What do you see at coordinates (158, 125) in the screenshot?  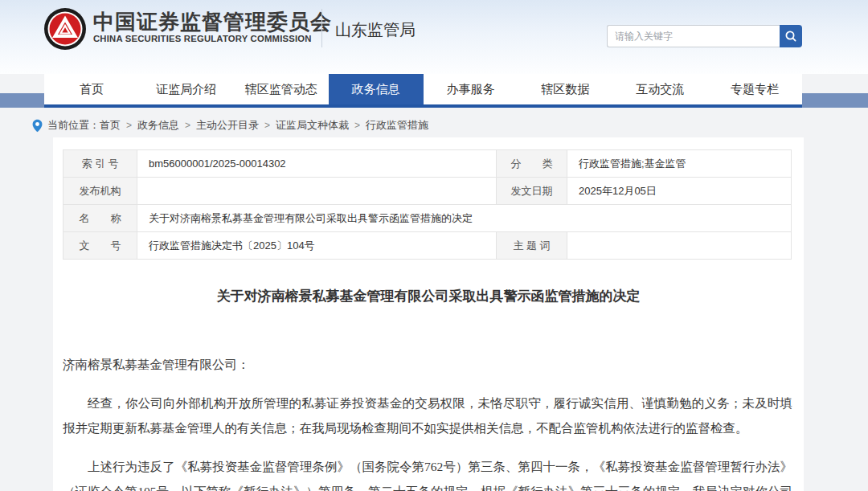 I see `breadcrumb-government-info: 政务信息` at bounding box center [158, 125].